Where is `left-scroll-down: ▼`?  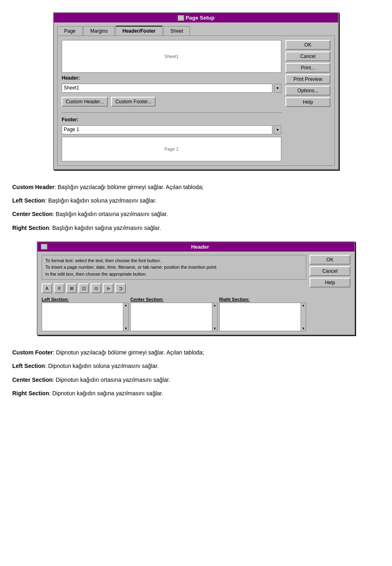
left-scroll-down: ▼ is located at coordinates (126, 328).